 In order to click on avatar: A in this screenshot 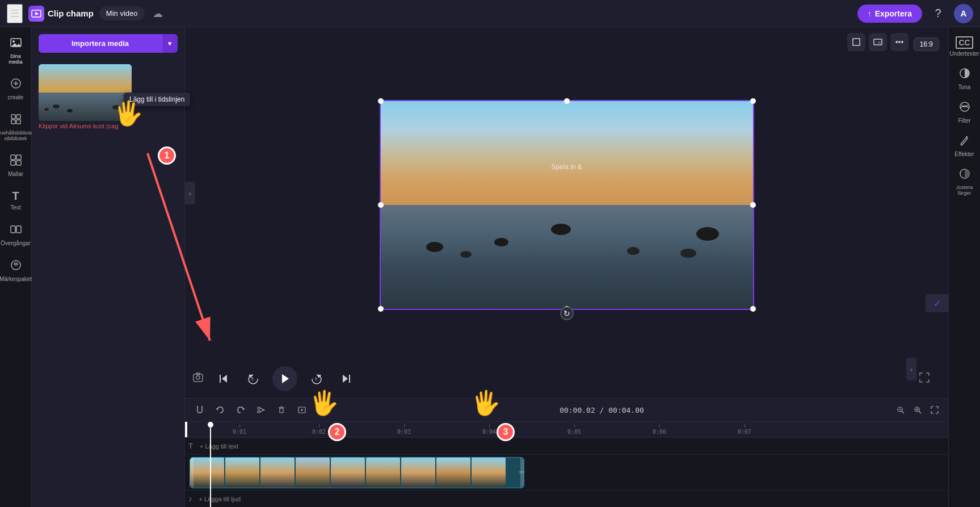, I will do `click(964, 14)`.